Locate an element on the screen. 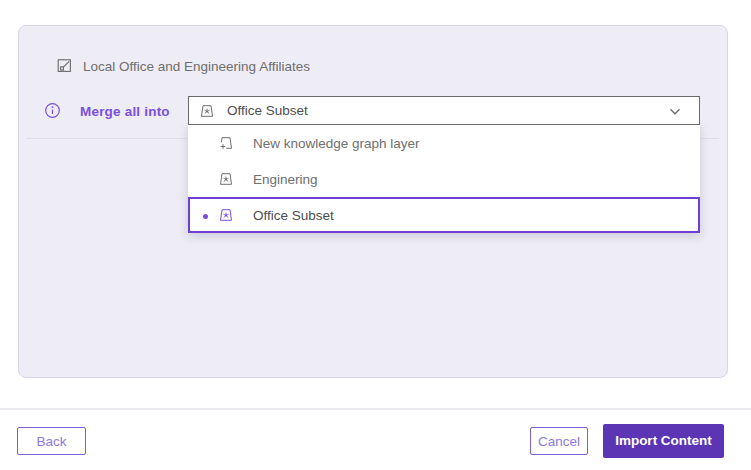  info-icon is located at coordinates (52, 110).